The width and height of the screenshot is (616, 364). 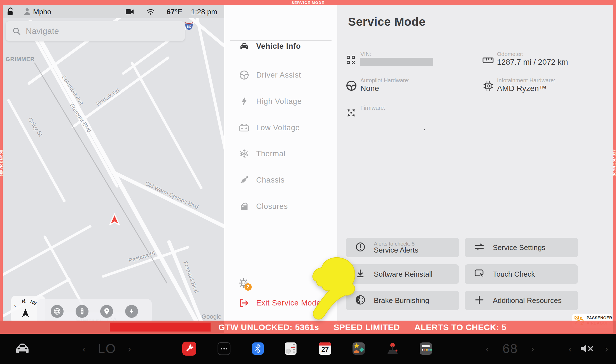 What do you see at coordinates (269, 327) in the screenshot?
I see `gtw-unlocked-status: GTW UNLOCKED: 5361s` at bounding box center [269, 327].